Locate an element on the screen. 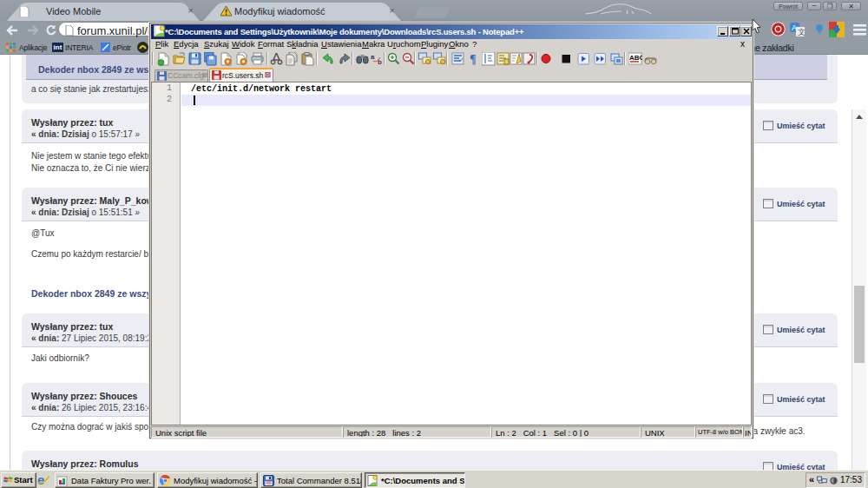 This screenshot has width=868, height=488. svg-text: 文 is located at coordinates (801, 32).